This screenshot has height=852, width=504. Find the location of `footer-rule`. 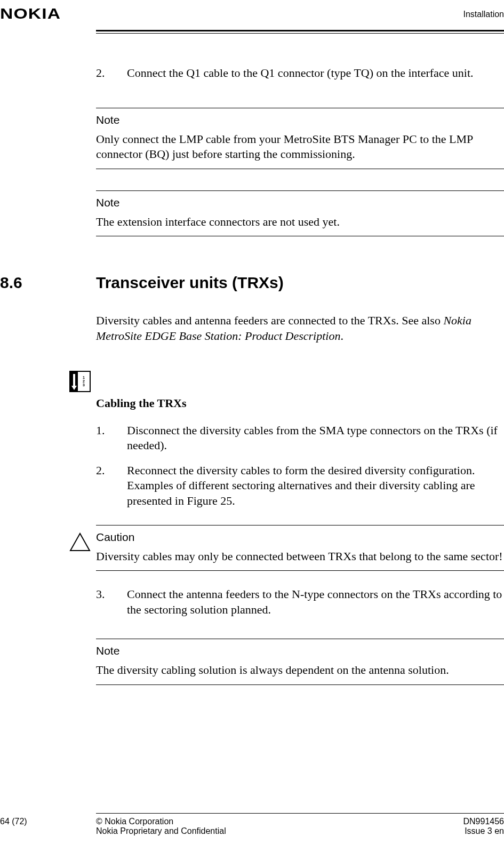

footer-rule is located at coordinates (300, 813).